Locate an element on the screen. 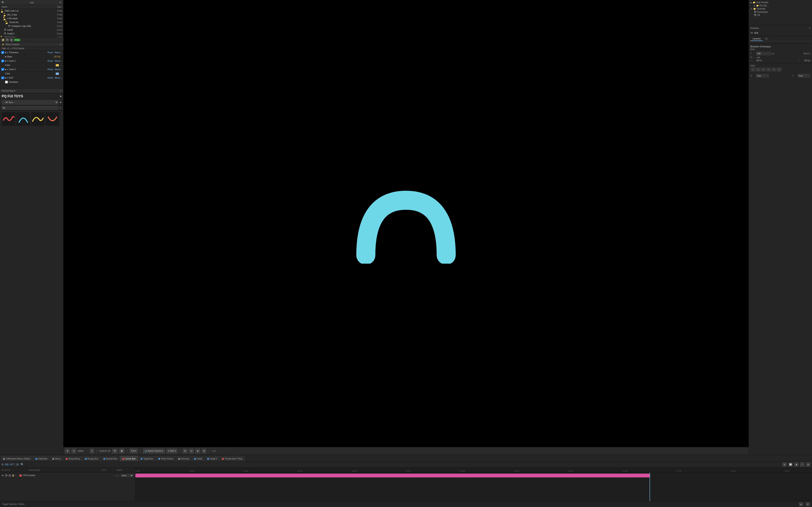  color1-about: About... is located at coordinates (58, 61).